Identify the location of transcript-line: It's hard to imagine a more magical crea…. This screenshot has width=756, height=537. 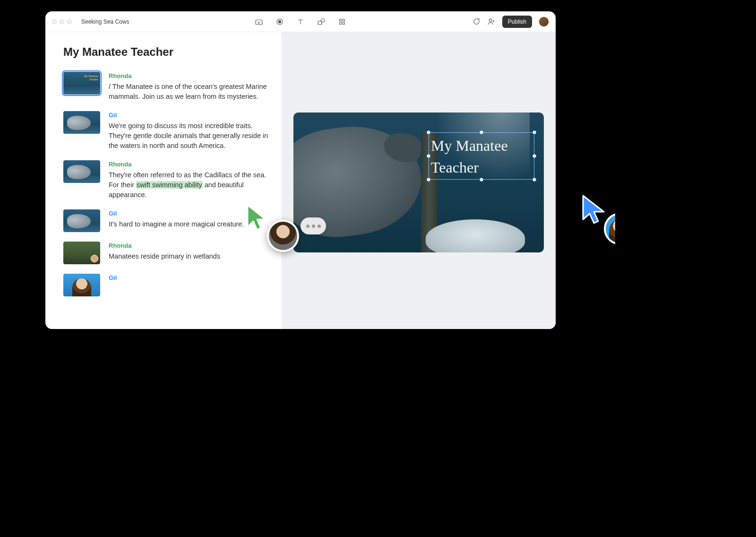
(176, 224).